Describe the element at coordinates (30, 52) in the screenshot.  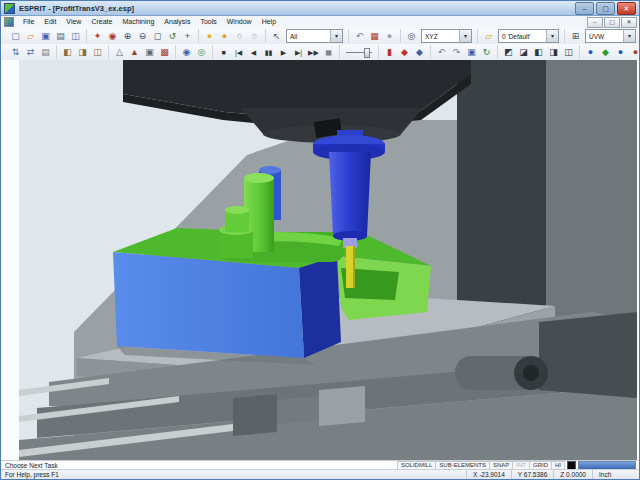
I see `reorder-icon: ⇄` at that location.